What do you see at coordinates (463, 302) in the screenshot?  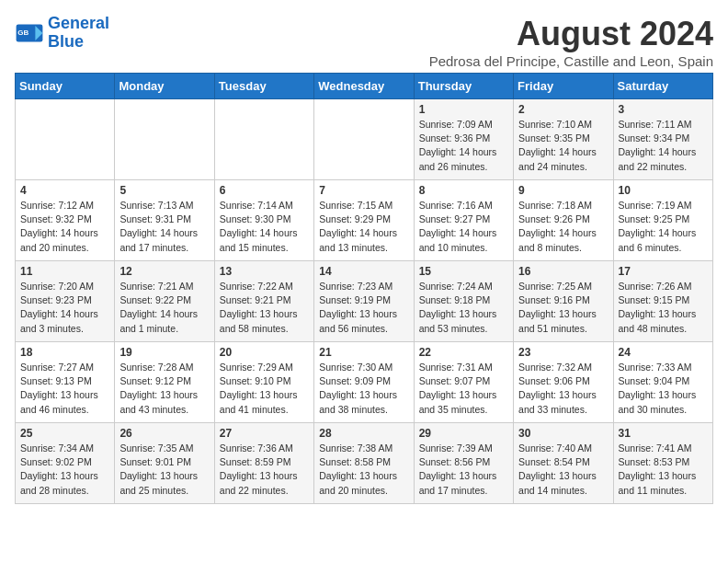 I see `calendar-day-cell: 15Sunrise: 7:24 AM Sunset: 9:18 PM Dayli…` at bounding box center [463, 302].